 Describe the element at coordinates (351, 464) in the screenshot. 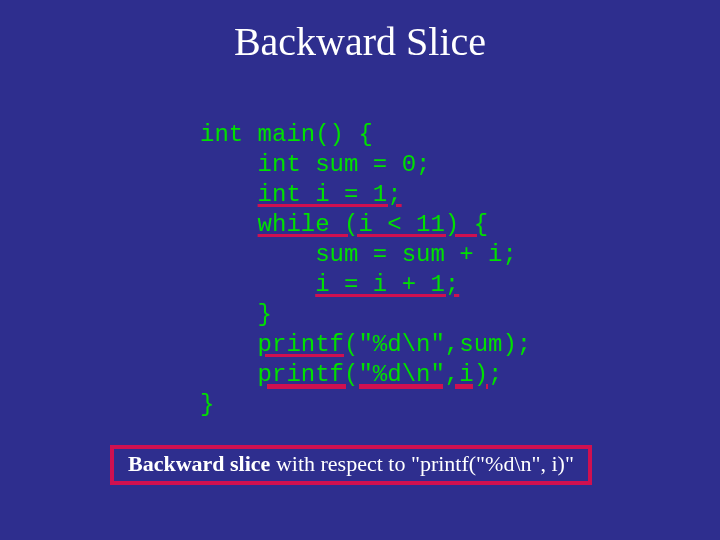

I see `caption-text: Backward slice with respect to "printf("…` at that location.